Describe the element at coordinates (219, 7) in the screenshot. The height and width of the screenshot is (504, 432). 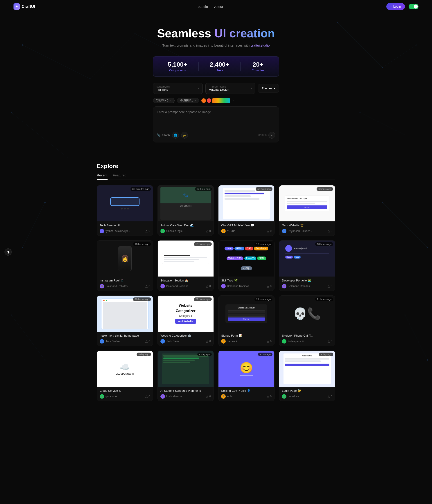
I see `nav-about: About` at that location.